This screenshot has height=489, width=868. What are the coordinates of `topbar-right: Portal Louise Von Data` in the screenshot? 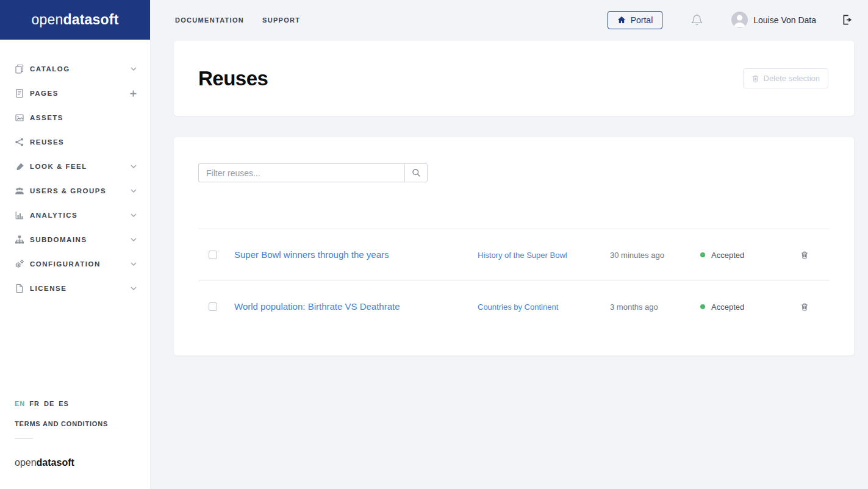 It's located at (730, 20).